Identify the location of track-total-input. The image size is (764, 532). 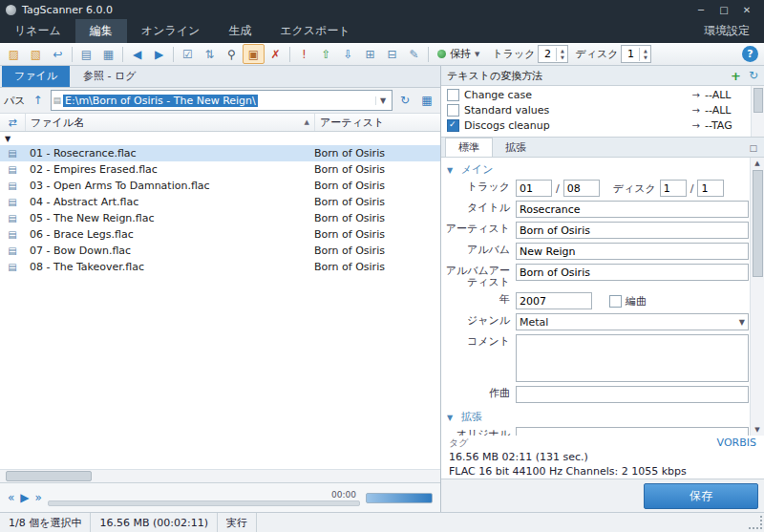
(582, 188).